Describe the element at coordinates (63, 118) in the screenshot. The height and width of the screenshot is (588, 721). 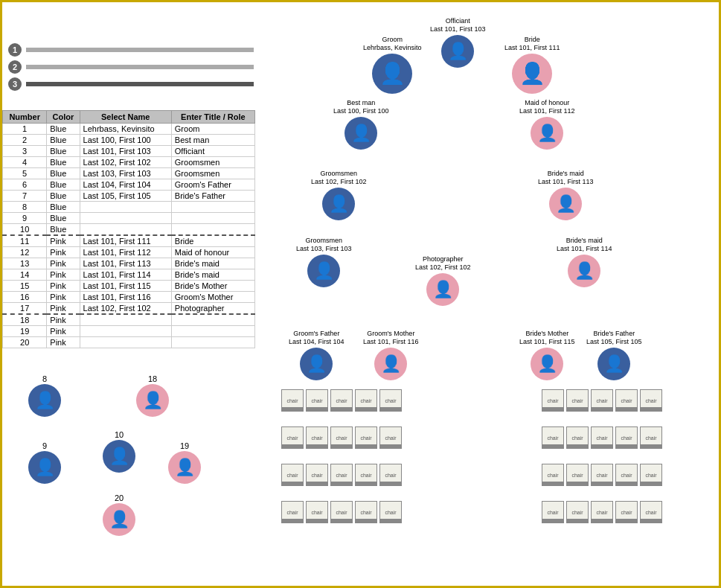
I see `table-header: Color` at that location.